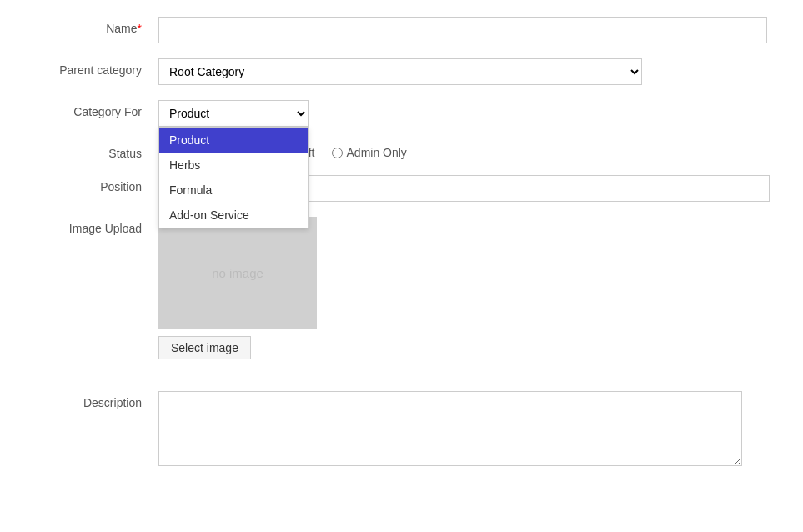 The height and width of the screenshot is (532, 803). Describe the element at coordinates (402, 72) in the screenshot. I see `parent-category-row: Parent category Root Category Category 1…` at that location.